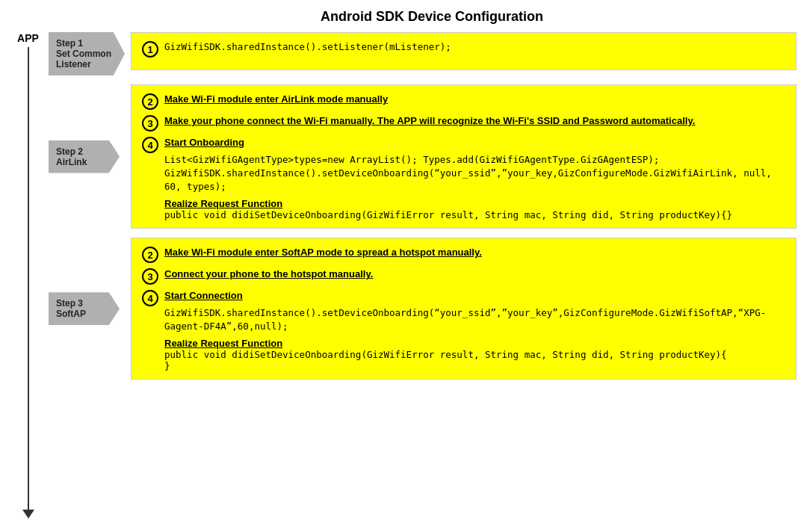  I want to click on step3-text2: Make Wi-Fi module enter SoftAP mode to s…, so click(475, 253).